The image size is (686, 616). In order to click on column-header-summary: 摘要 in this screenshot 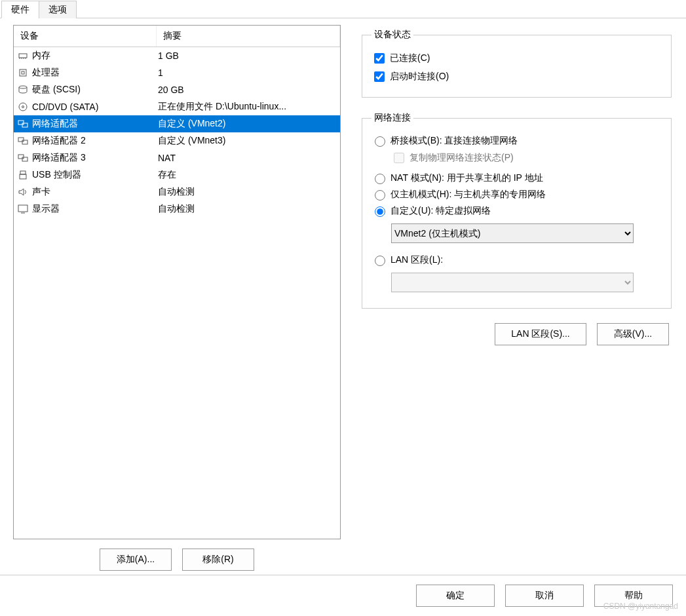, I will do `click(248, 36)`.